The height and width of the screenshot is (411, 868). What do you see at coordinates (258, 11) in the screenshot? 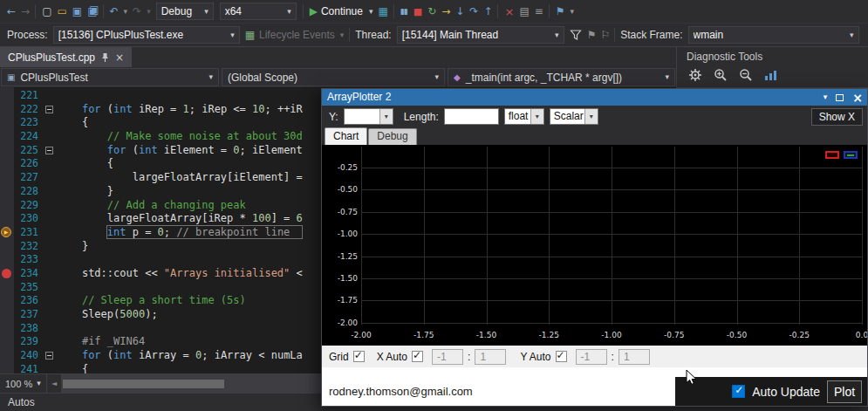
I see `solution-platform-combo: x64▾` at bounding box center [258, 11].